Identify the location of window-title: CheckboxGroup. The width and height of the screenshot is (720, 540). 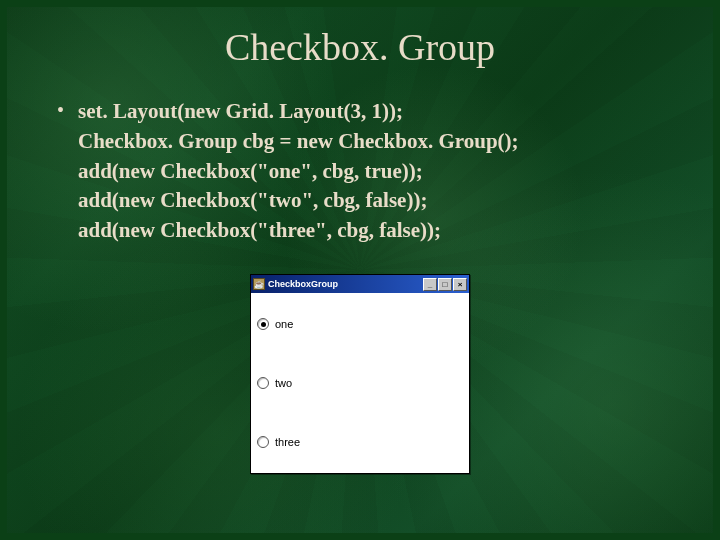
(344, 284).